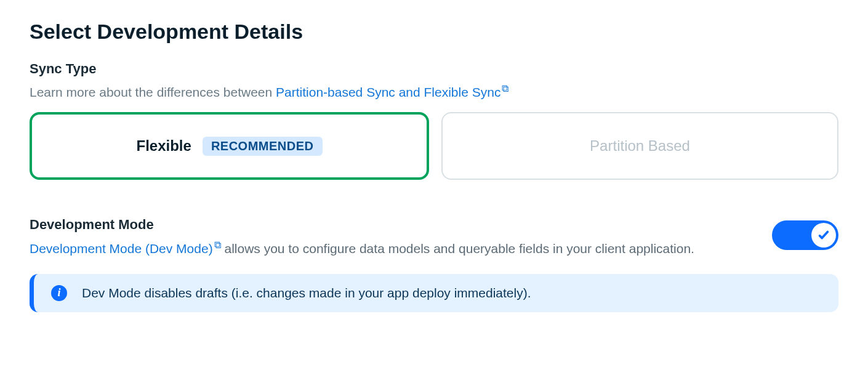  I want to click on toggle-knob, so click(824, 235).